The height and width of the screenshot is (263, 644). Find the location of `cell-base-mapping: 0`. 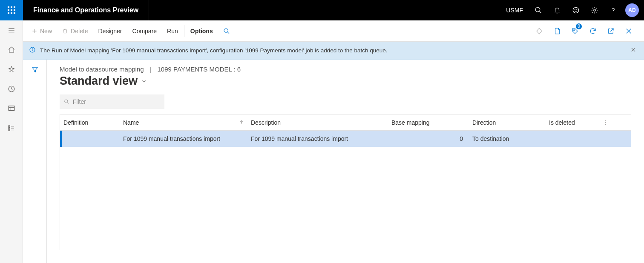

cell-base-mapping: 0 is located at coordinates (428, 139).